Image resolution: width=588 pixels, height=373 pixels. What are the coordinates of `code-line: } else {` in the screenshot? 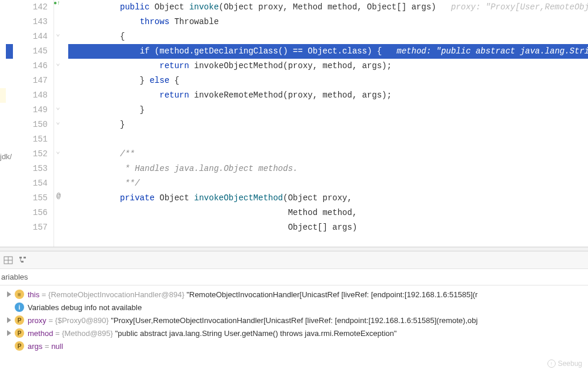 It's located at (328, 81).